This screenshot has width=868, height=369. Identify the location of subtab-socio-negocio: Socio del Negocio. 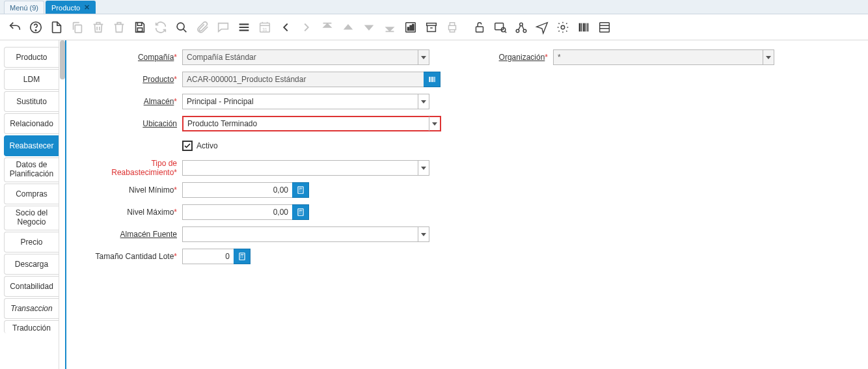
(31, 218).